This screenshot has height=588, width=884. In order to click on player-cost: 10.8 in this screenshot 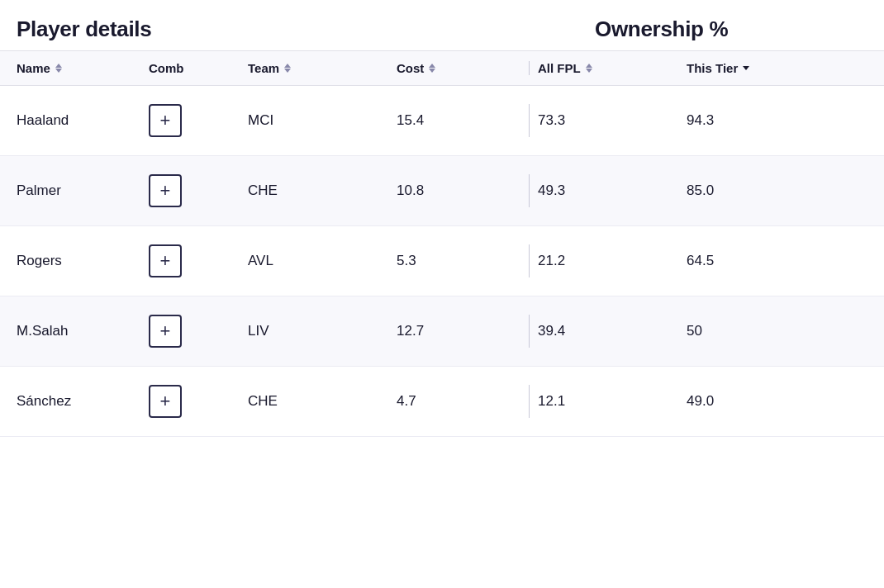, I will do `click(410, 190)`.